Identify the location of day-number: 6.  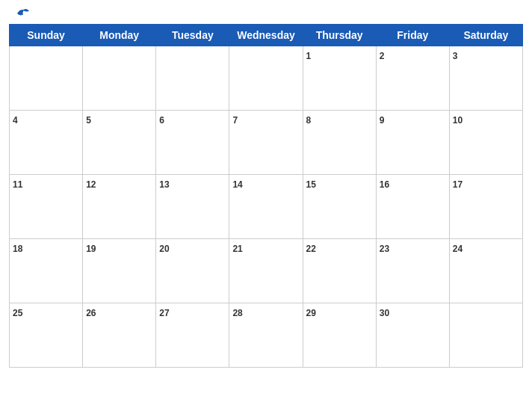
(161, 120).